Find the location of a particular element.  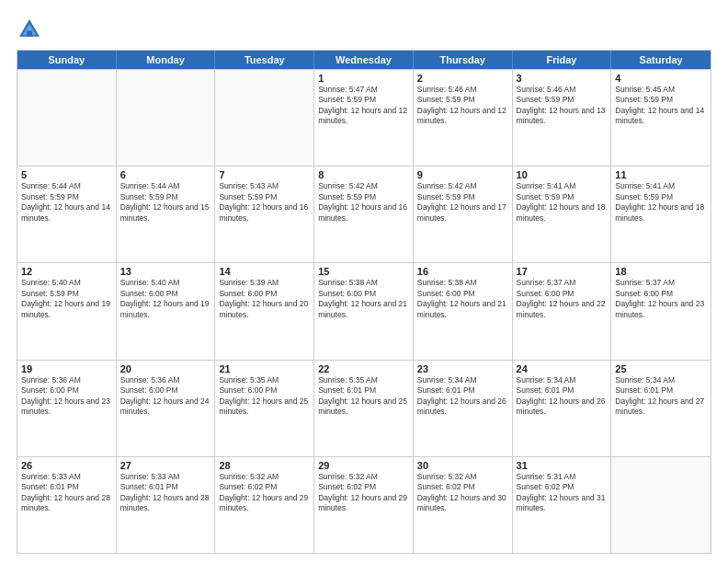

day-info: Sunrise: 5:43 AM Sunset: 5:59 PM Dayligh… is located at coordinates (265, 202).